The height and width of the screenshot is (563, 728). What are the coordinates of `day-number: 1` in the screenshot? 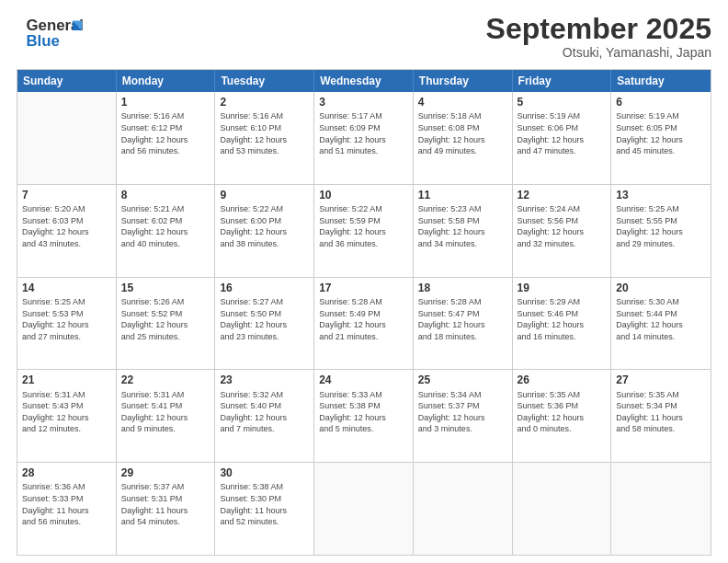 It's located at (165, 102).